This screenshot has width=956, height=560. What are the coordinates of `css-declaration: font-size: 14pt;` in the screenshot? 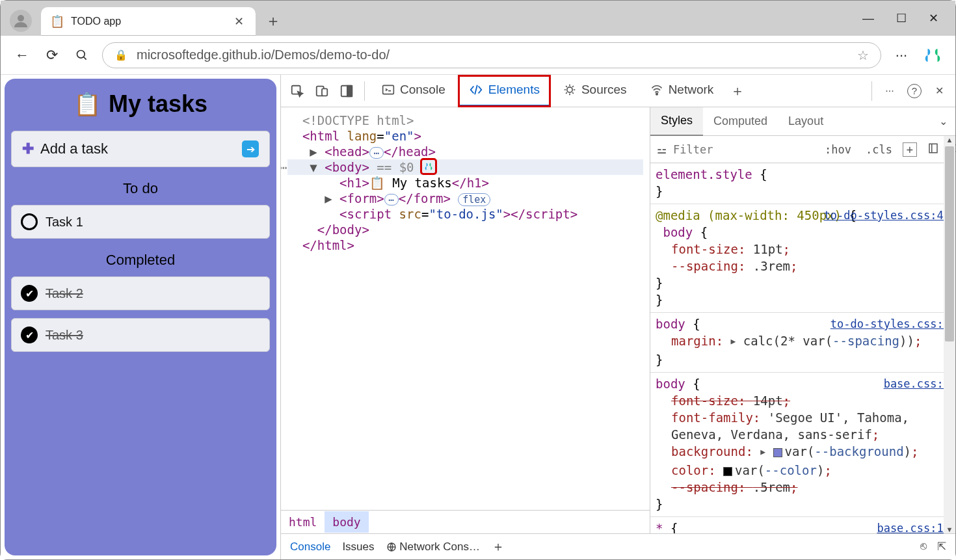 It's located at (803, 401).